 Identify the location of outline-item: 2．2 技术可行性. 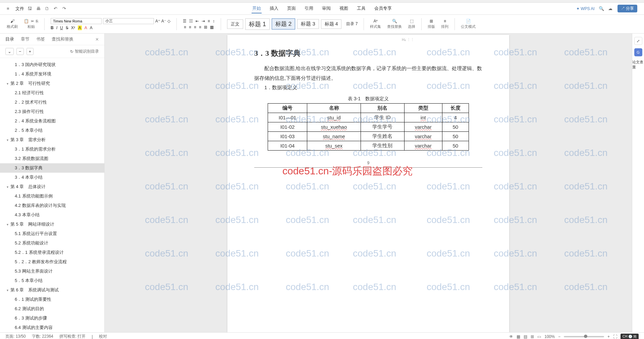
(52, 102).